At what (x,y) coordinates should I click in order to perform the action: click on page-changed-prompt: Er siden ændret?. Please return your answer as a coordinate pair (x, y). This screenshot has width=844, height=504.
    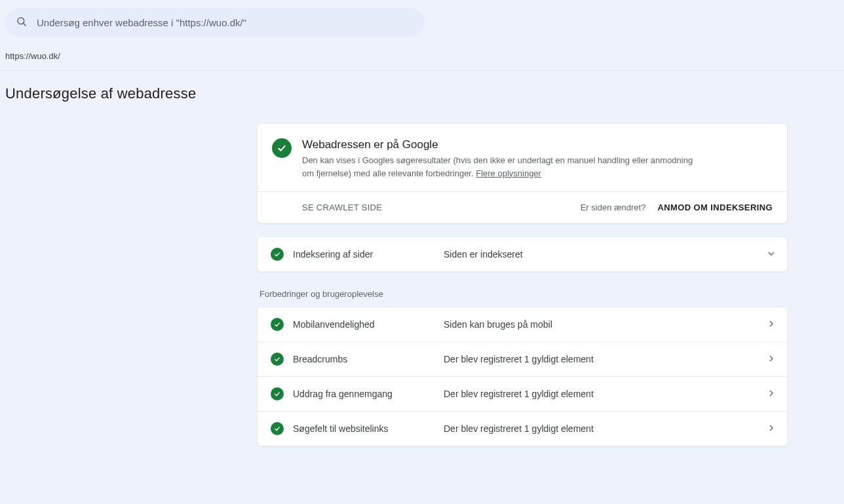
    Looking at the image, I should click on (613, 207).